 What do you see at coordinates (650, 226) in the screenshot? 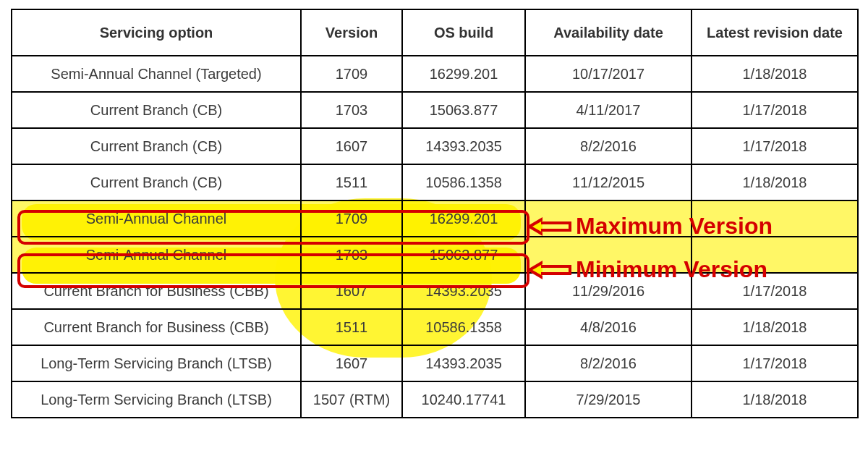
I see `annotation-max: Maximum Version` at bounding box center [650, 226].